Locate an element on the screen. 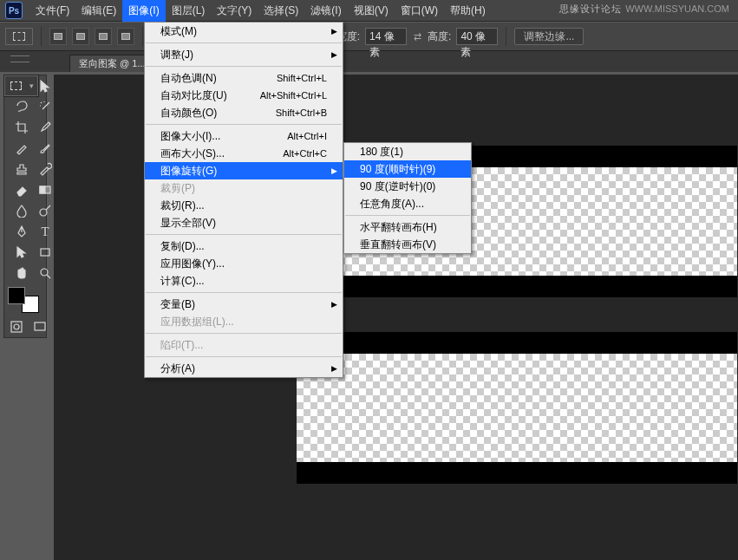 This screenshot has width=738, height=560. menu-item: 图层(L) is located at coordinates (189, 10).